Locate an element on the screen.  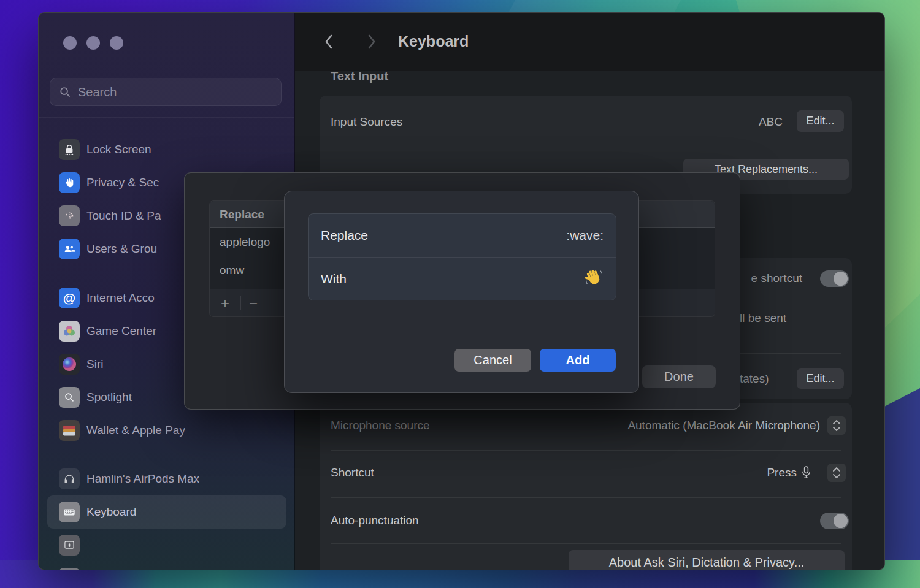
section-title: Text Input is located at coordinates (359, 76).